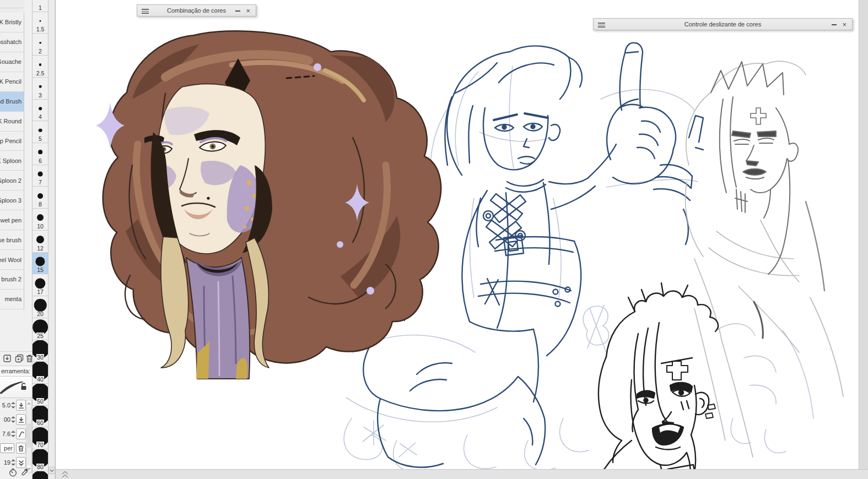 This screenshot has width=868, height=479. I want to click on setting-value: 00, so click(6, 420).